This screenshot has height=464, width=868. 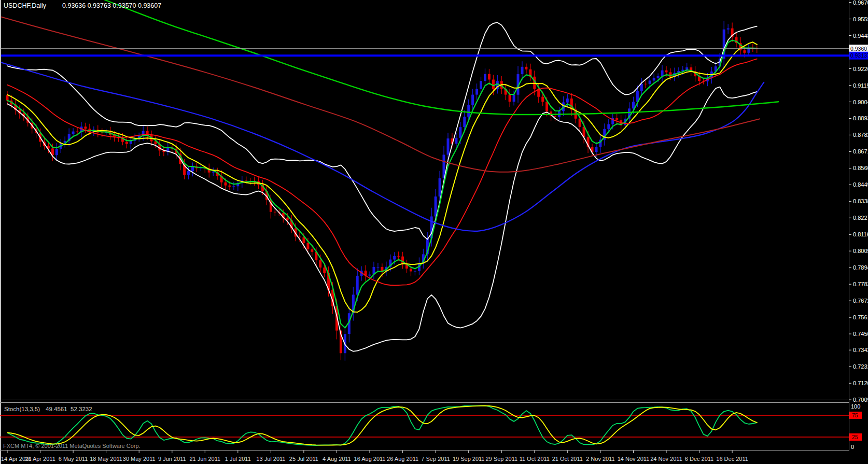 I want to click on date-tick-label: 7 Sep 2011, so click(x=436, y=459).